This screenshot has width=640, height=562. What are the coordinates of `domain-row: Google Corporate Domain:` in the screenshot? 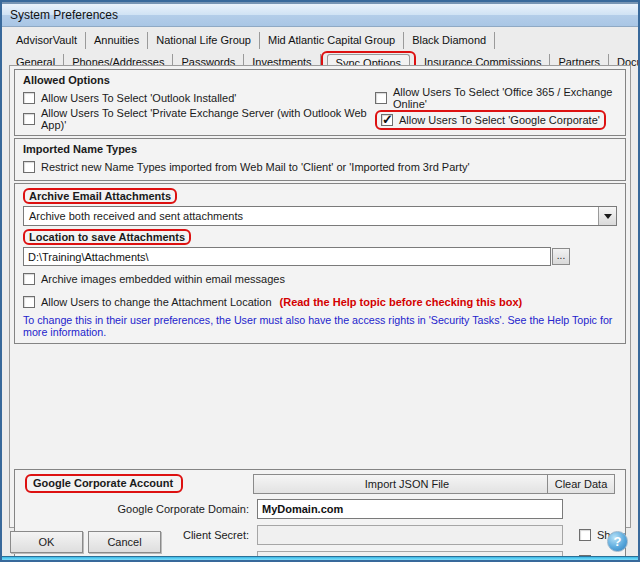 It's located at (320, 511).